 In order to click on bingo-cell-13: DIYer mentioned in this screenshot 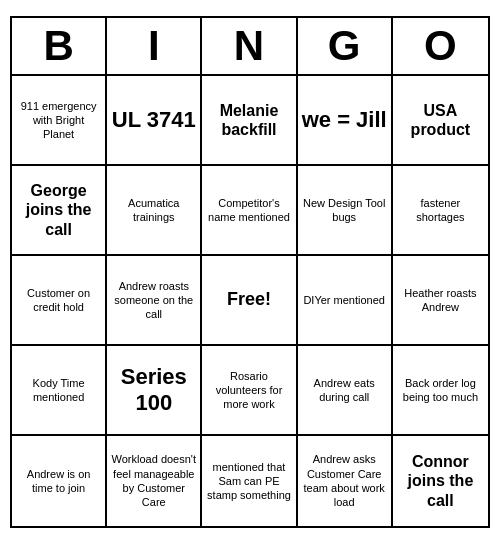, I will do `click(346, 301)`.